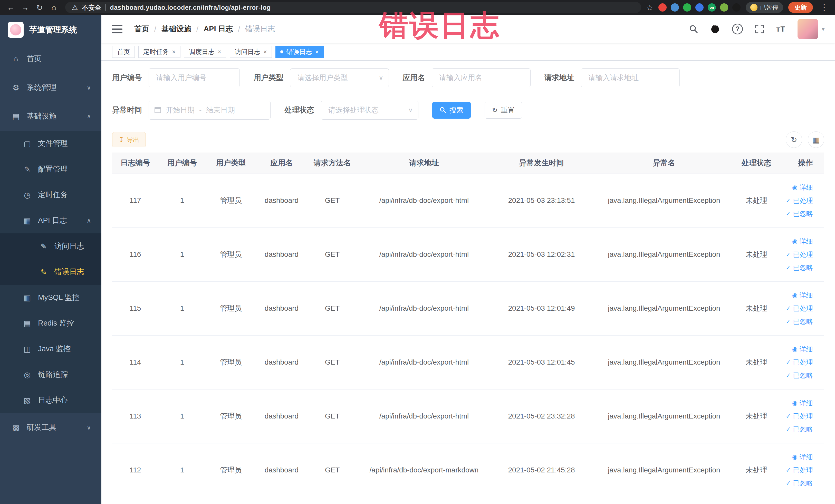 The image size is (835, 504). Describe the element at coordinates (451, 110) in the screenshot. I see `search-button: 搜索` at that location.